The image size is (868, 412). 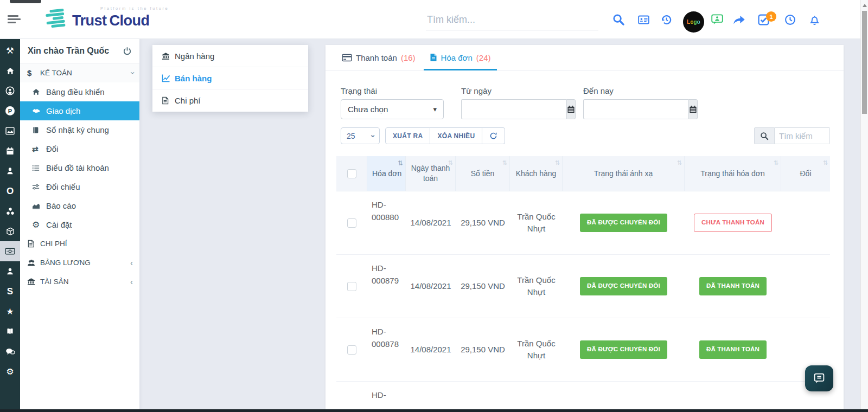 I want to click on rail-worker-icon, so click(x=10, y=171).